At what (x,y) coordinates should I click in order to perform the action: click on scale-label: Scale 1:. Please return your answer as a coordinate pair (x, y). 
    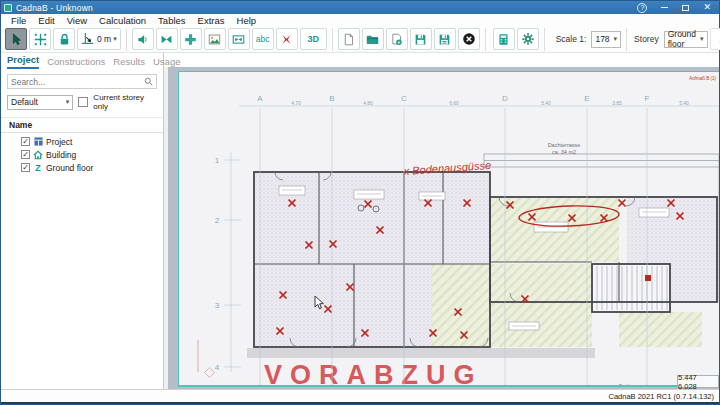
    Looking at the image, I should click on (572, 39).